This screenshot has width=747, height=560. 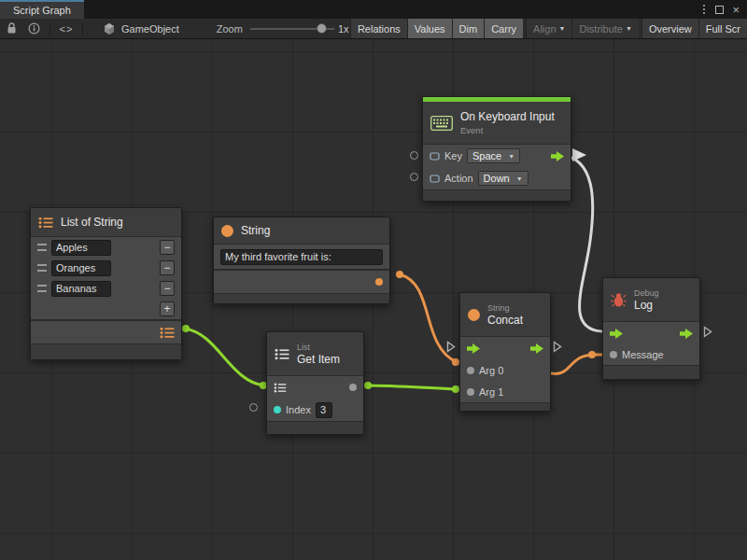 I want to click on values-button: Values, so click(x=430, y=29).